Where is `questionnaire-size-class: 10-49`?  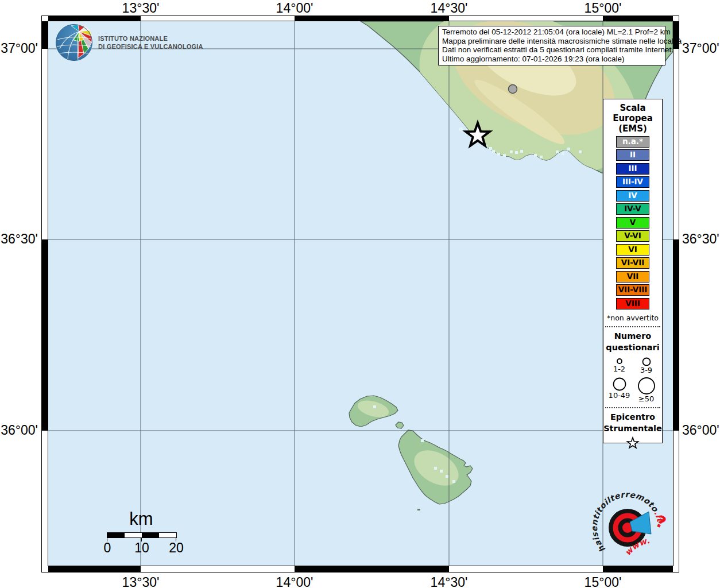 questionnaire-size-class: 10-49 is located at coordinates (620, 390).